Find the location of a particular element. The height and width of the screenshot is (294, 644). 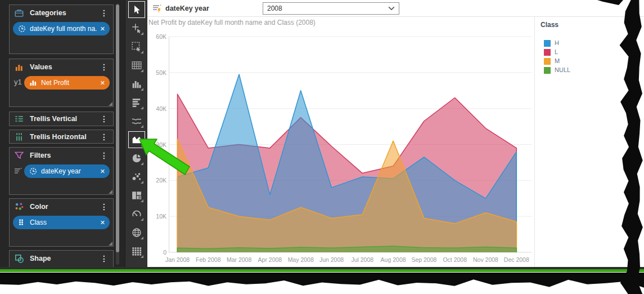

tool-select-pointer is located at coordinates (137, 10).